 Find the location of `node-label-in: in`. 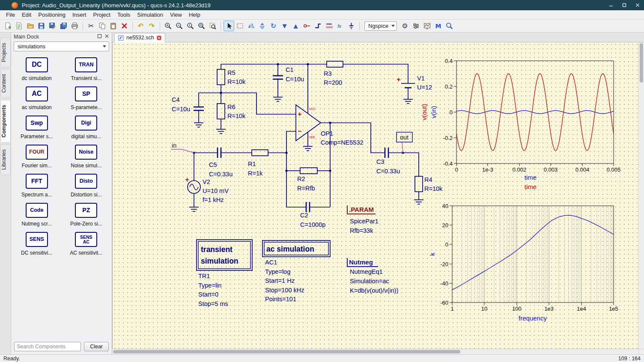

node-label-in: in is located at coordinates (182, 147).